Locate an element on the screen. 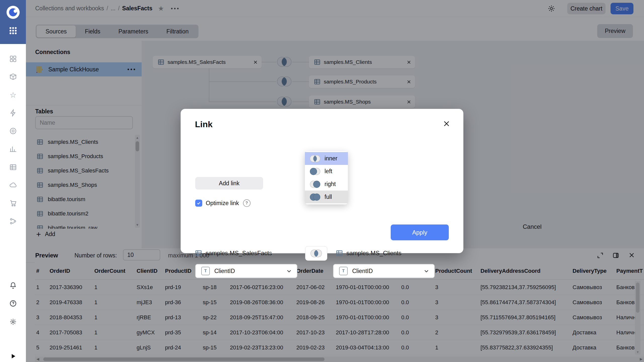  box-icon is located at coordinates (13, 77).